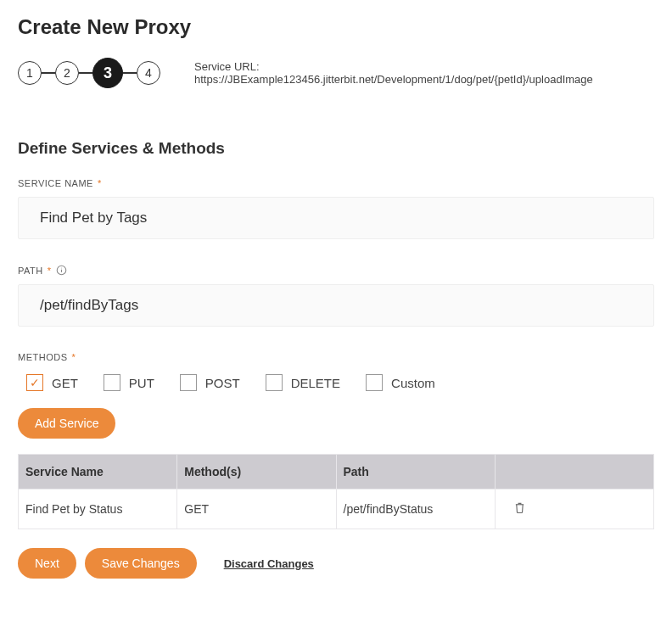 The image size is (672, 632). Describe the element at coordinates (142, 383) in the screenshot. I see `checkbox-label: PUT` at that location.